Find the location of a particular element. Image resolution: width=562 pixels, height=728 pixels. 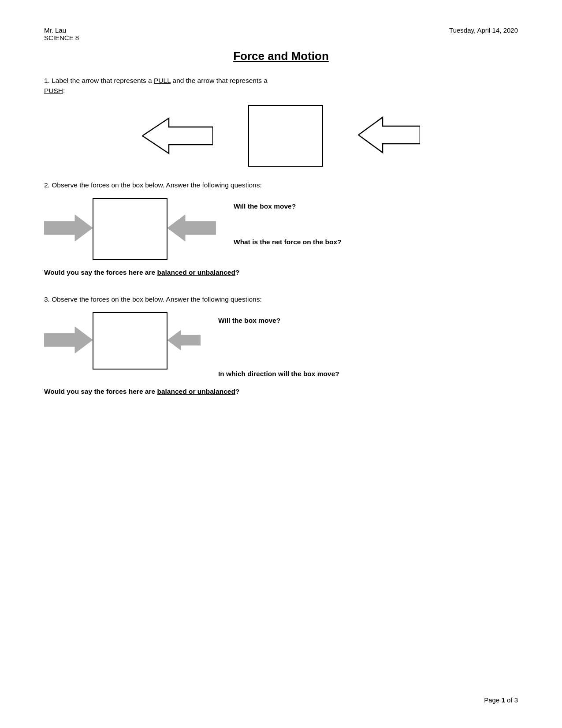

q2-net-force-label: What is the net force on the box? is located at coordinates (304, 242).